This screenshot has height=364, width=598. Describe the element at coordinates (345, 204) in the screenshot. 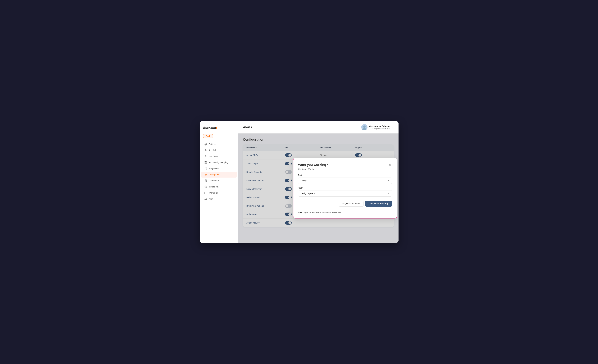

I see `modal-actions: No, I was on break Yes, I was working` at that location.